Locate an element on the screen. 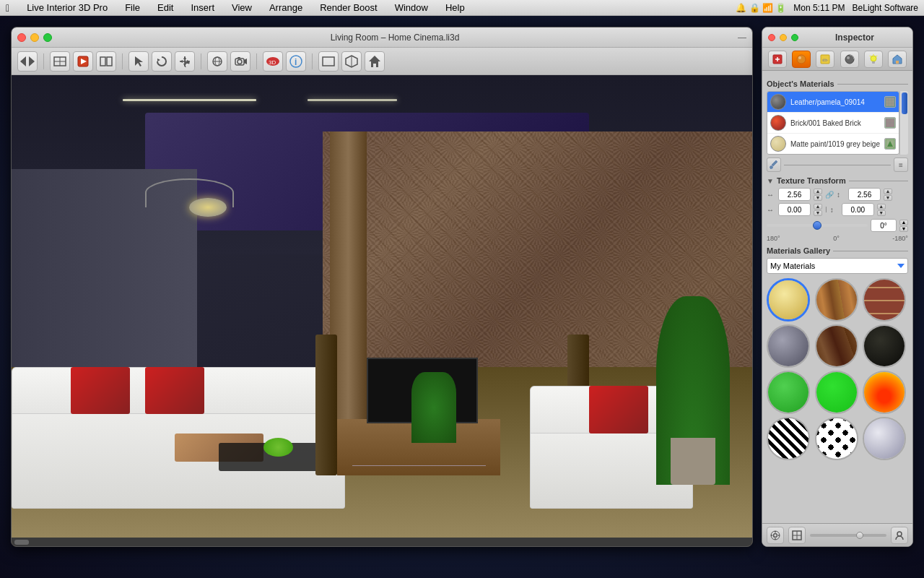 This screenshot has height=578, width=924. offset-h-input is located at coordinates (794, 210).